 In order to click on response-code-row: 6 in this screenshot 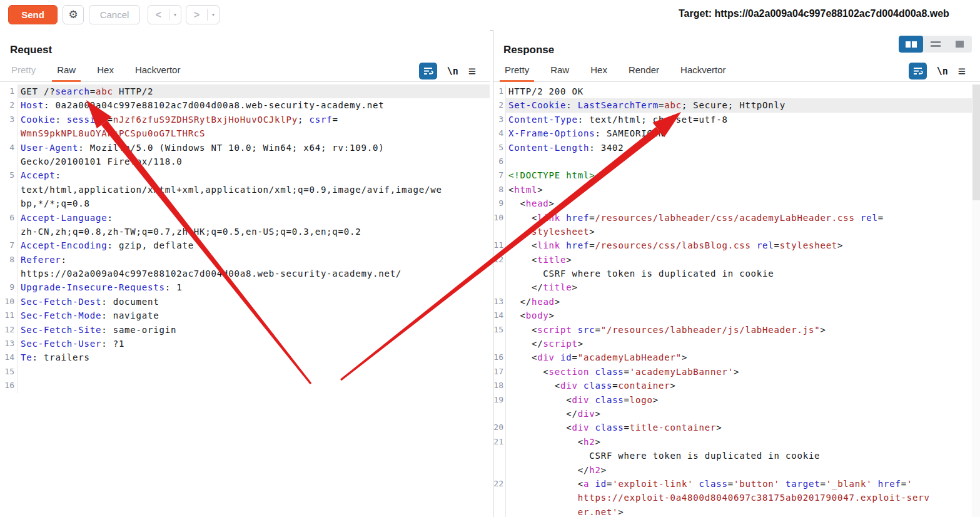, I will do `click(737, 161)`.